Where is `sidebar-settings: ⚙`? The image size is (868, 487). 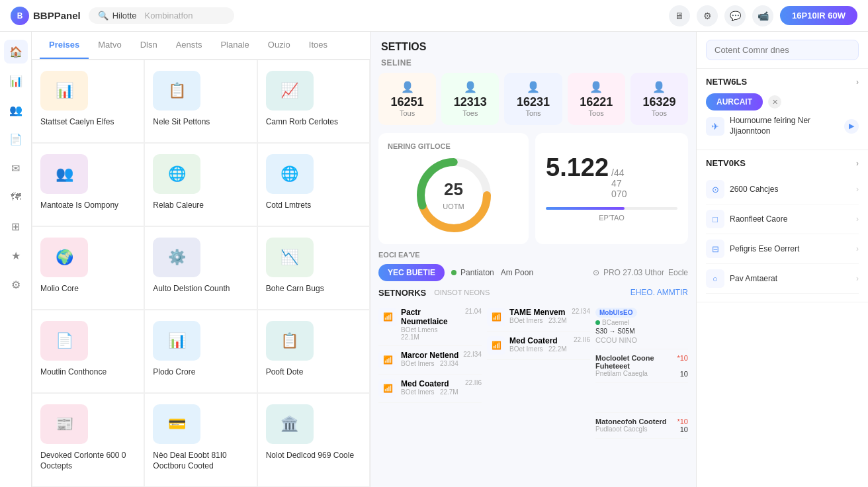
sidebar-settings: ⚙ is located at coordinates (16, 285).